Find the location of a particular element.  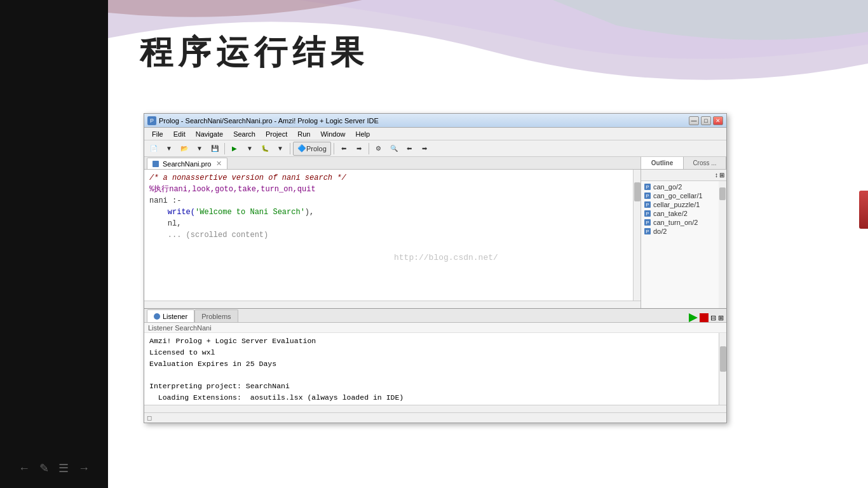

toolbar-open: 📂 is located at coordinates (184, 149).